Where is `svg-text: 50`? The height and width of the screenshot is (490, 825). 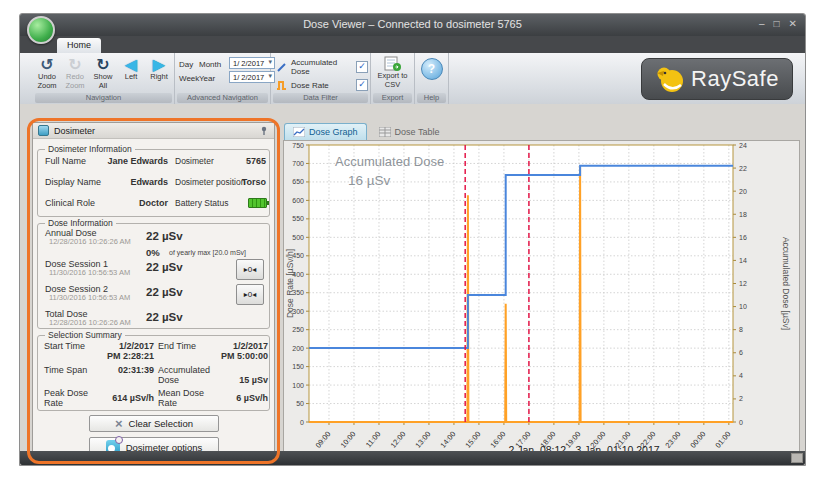 svg-text: 50 is located at coordinates (300, 404).